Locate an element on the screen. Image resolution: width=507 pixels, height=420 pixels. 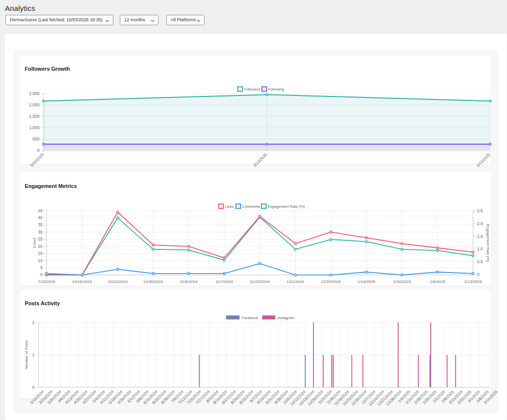
svg-text: 2,000 is located at coordinates (35, 105).